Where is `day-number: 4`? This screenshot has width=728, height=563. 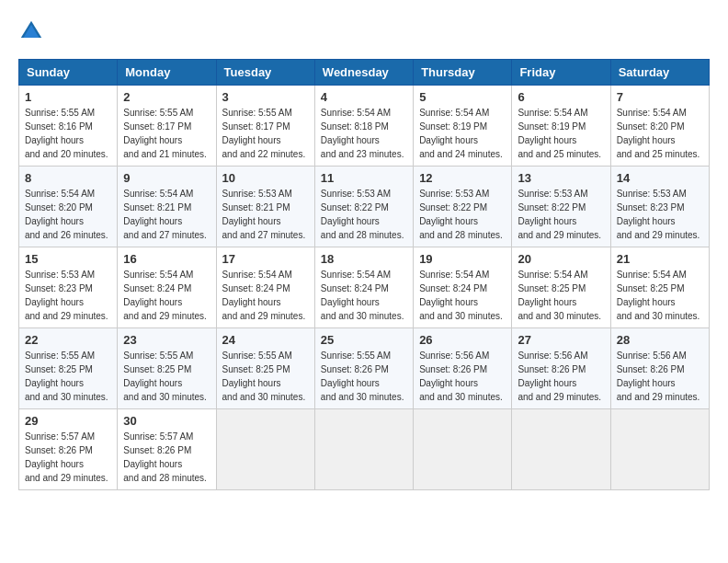 day-number: 4 is located at coordinates (364, 98).